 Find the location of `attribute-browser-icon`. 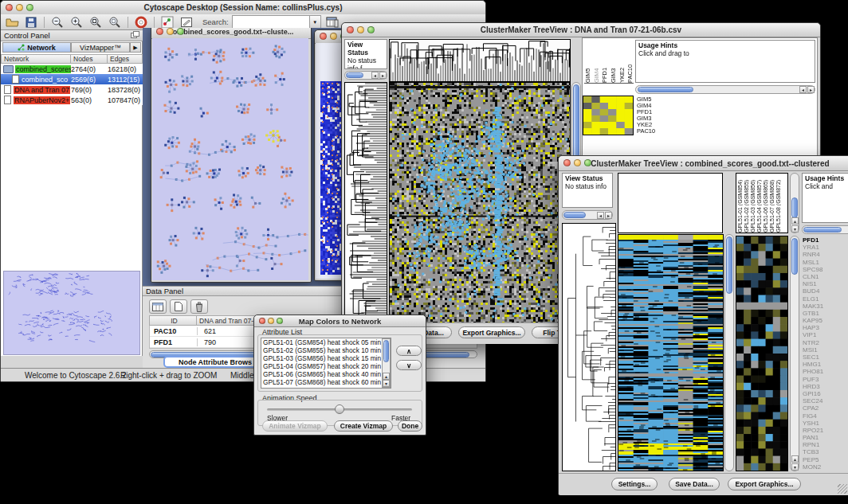

attribute-browser-icon is located at coordinates (332, 22).